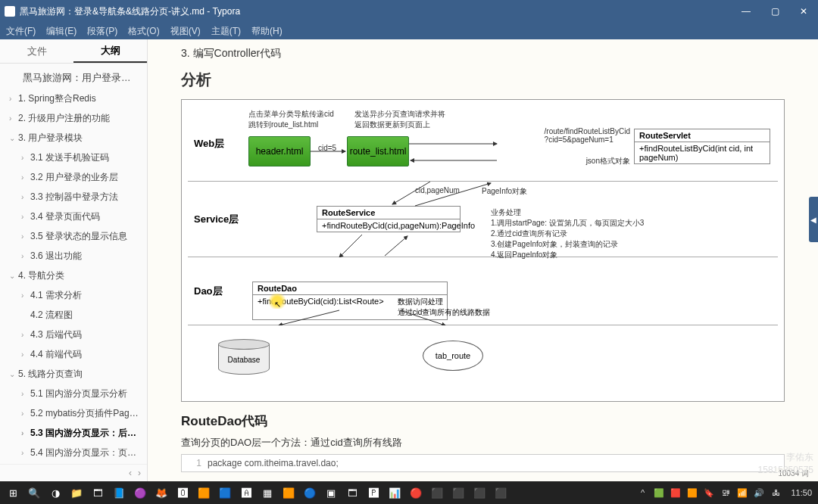  Describe the element at coordinates (73, 334) in the screenshot. I see `outline-item: ›4.3 后端代码` at that location.